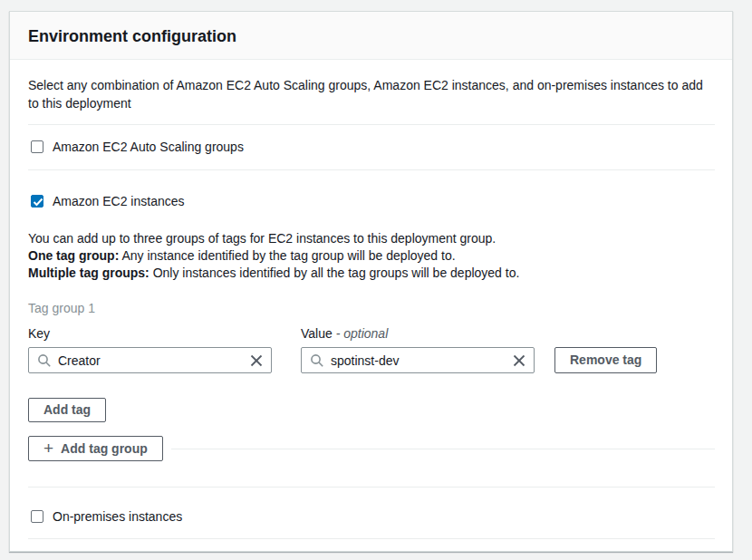 This screenshot has width=752, height=560. What do you see at coordinates (37, 201) in the screenshot?
I see `ec2-instances-checkbox` at bounding box center [37, 201].